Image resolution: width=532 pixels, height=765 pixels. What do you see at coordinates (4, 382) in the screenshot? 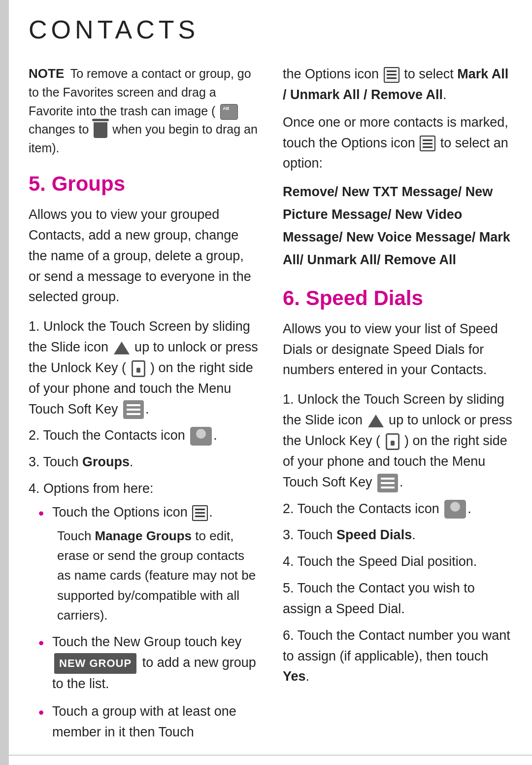
I see `left-accent-bar` at bounding box center [4, 382].